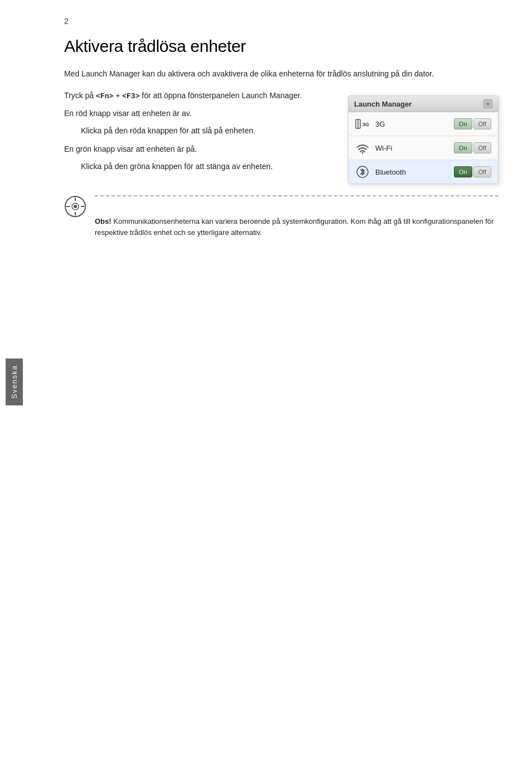 The width and height of the screenshot is (532, 764). What do you see at coordinates (366, 124) in the screenshot?
I see `svg-text: 3G` at bounding box center [366, 124].